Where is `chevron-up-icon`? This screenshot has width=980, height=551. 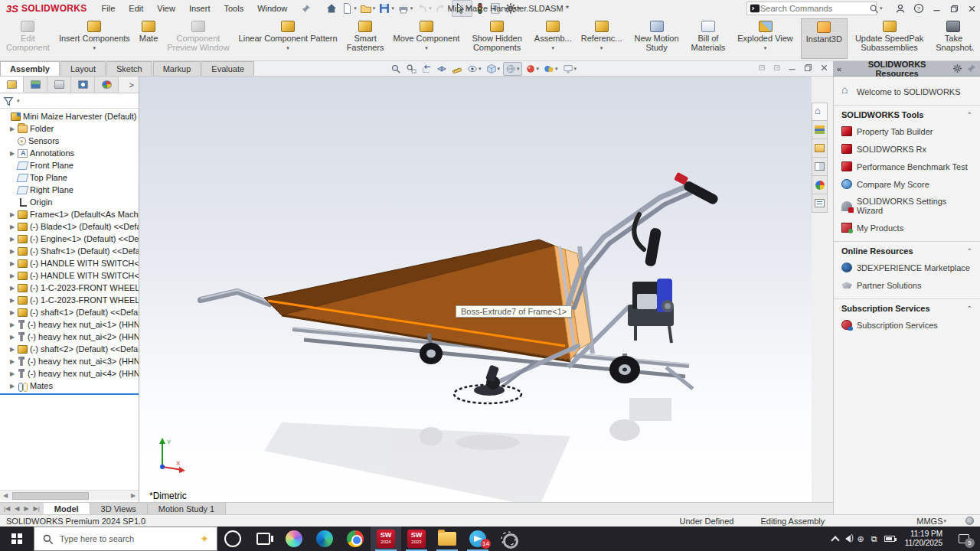 chevron-up-icon is located at coordinates (835, 540).